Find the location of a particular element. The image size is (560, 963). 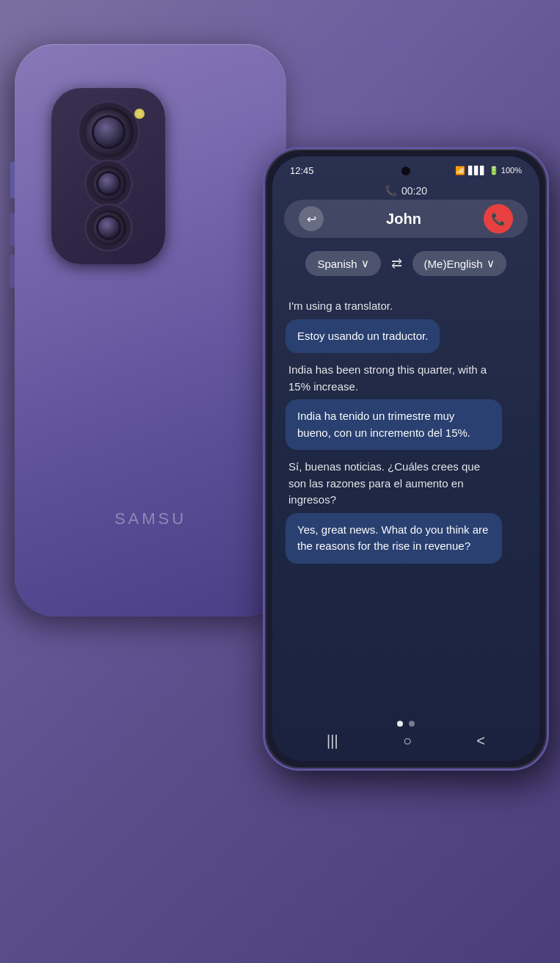

volume-up is located at coordinates (12, 229).